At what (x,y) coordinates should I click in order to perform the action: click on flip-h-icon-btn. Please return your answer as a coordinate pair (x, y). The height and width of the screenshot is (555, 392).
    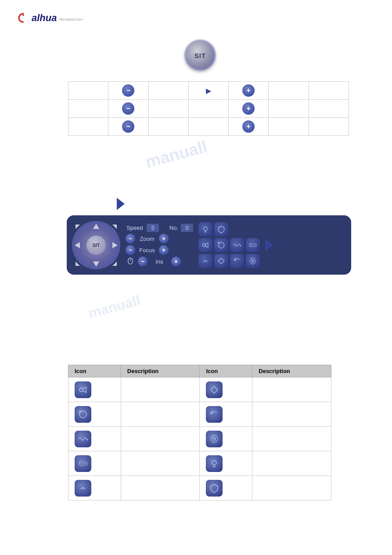
    Looking at the image, I should click on (221, 261).